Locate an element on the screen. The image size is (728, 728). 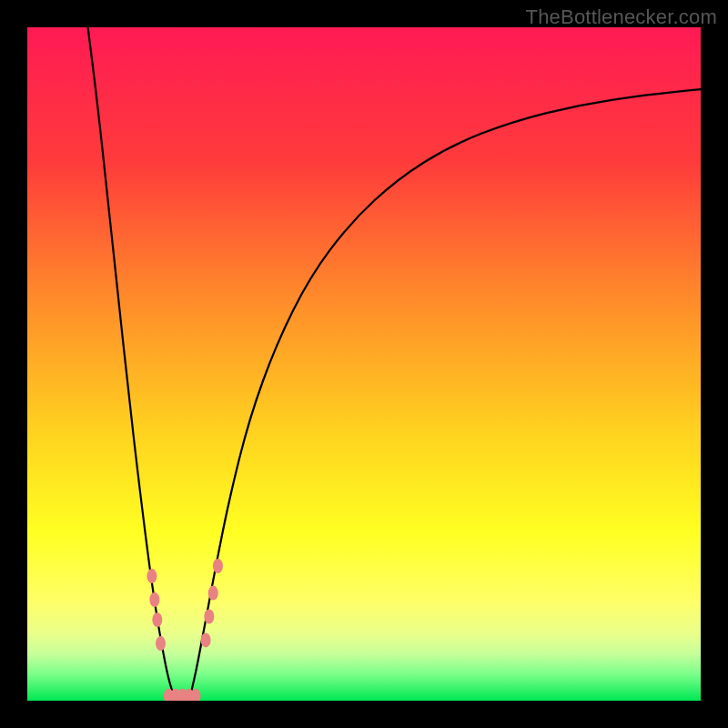
series-left-curve is located at coordinates (132, 364).